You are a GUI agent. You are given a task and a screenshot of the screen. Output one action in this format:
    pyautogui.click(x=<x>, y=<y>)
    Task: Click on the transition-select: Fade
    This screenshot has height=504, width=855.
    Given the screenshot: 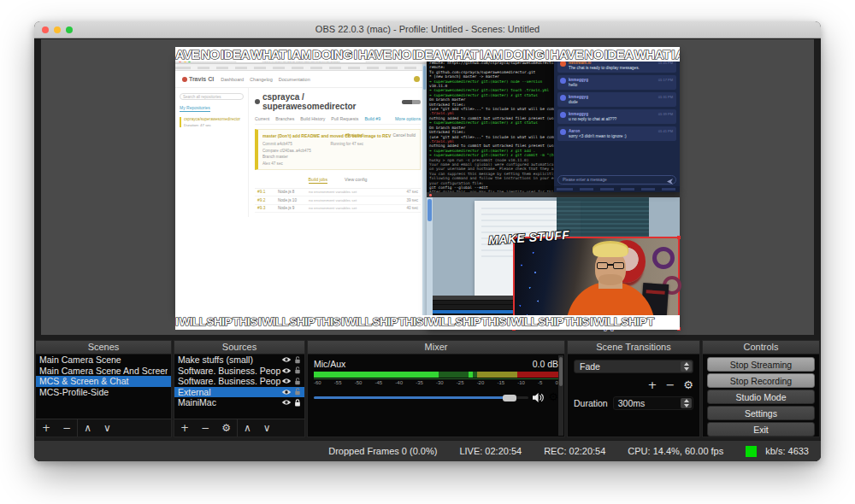 What is the action you would take?
    pyautogui.click(x=634, y=366)
    